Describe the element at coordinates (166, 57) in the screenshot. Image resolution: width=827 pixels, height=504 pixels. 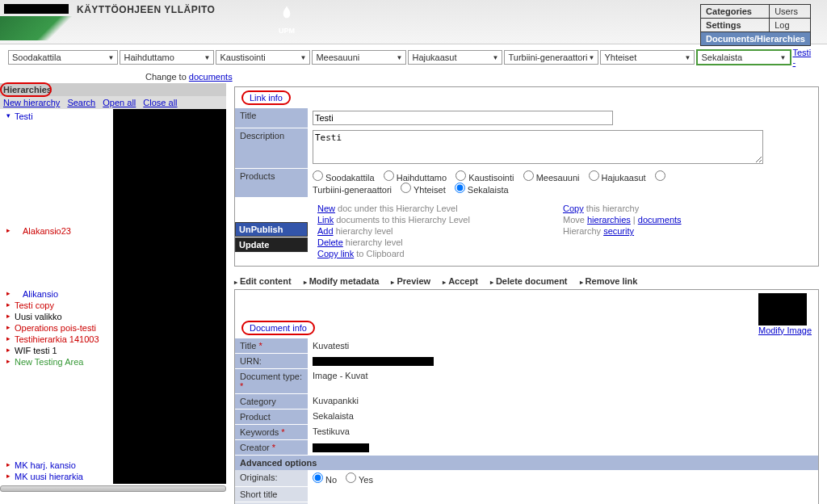
I see `dropdown-haihduttamo: Haihduttamo▼` at that location.